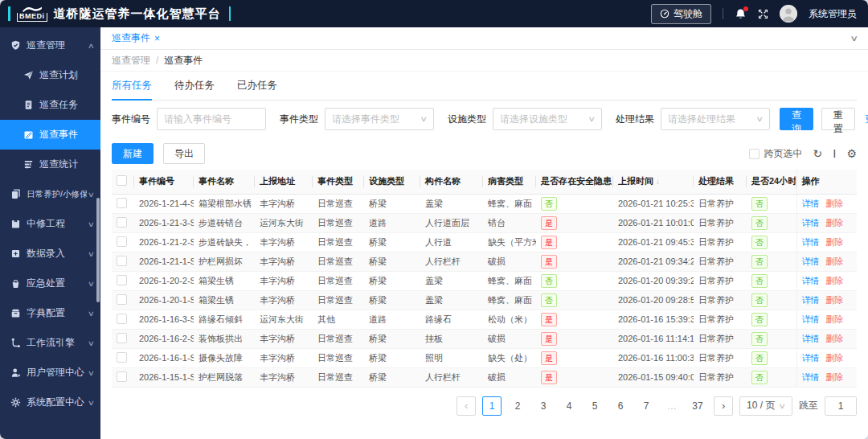 This screenshot has width=868, height=439. I want to click on facility-type-select: 请选择设施类型 ∨, so click(547, 119).